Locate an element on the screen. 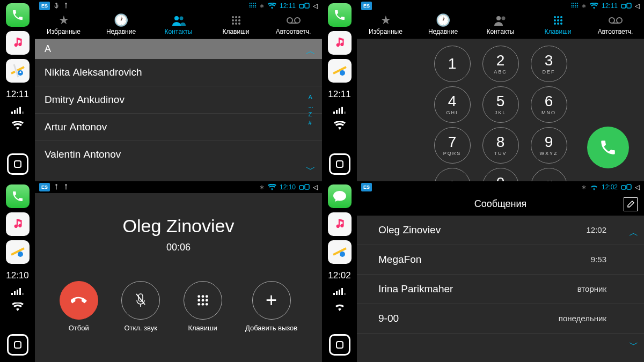 This screenshot has height=362, width=644. key-9: 9WXYZ is located at coordinates (549, 145).